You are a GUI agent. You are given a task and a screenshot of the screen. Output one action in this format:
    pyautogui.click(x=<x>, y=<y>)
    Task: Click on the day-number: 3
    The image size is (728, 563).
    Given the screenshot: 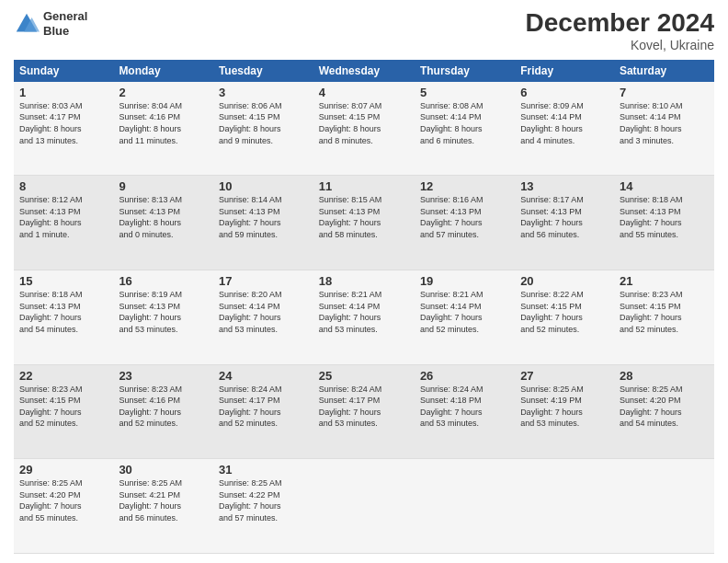 What is the action you would take?
    pyautogui.click(x=263, y=92)
    